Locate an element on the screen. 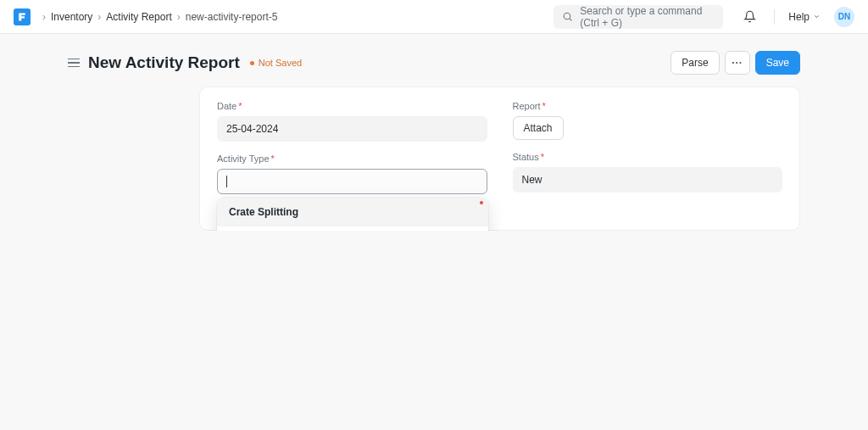 The width and height of the screenshot is (868, 430). dropdown-option: Crate Splitting is located at coordinates (353, 212).